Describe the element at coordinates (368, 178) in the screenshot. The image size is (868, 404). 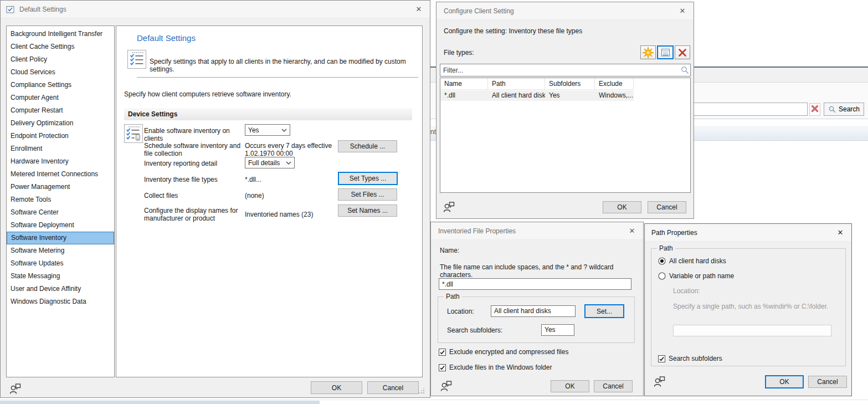
I see `set-types-button: Set Types ...` at that location.